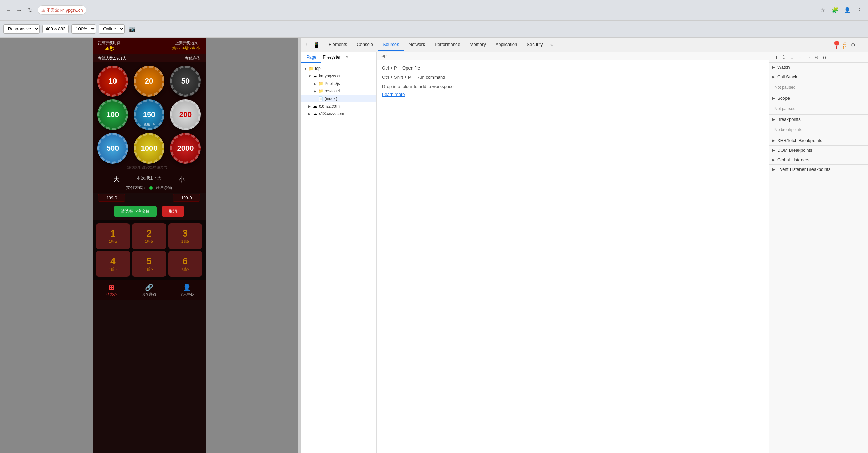 This screenshot has width=868, height=453. What do you see at coordinates (185, 148) in the screenshot?
I see `chip-2000: 2000` at bounding box center [185, 148].